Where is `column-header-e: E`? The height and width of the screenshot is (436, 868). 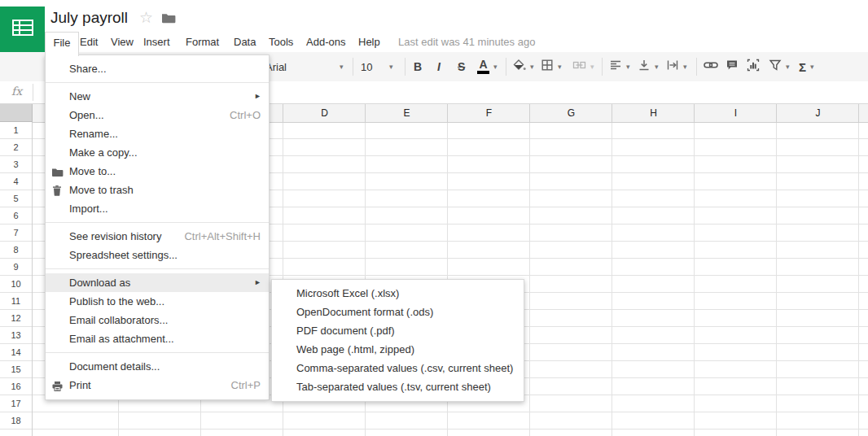 column-header-e: E is located at coordinates (406, 113).